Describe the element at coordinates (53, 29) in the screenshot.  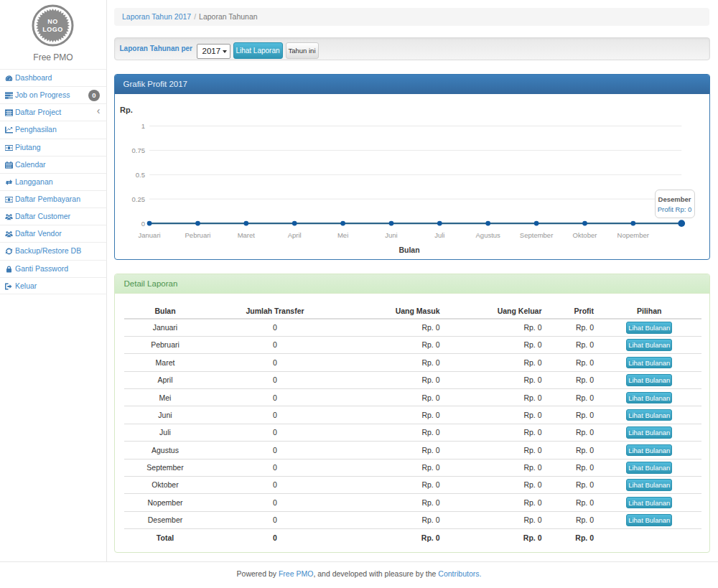
I see `svg-text: LOGO` at that location.